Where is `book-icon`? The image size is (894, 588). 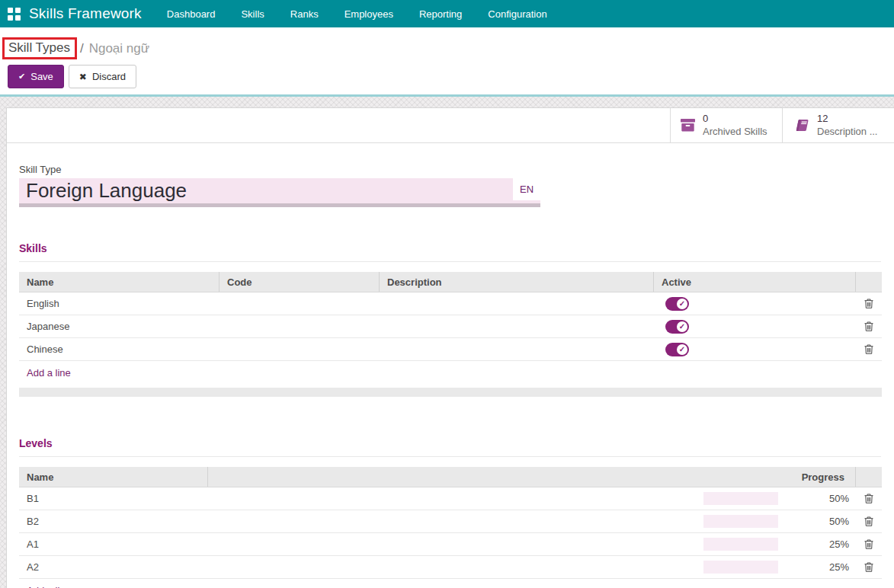
book-icon is located at coordinates (801, 125).